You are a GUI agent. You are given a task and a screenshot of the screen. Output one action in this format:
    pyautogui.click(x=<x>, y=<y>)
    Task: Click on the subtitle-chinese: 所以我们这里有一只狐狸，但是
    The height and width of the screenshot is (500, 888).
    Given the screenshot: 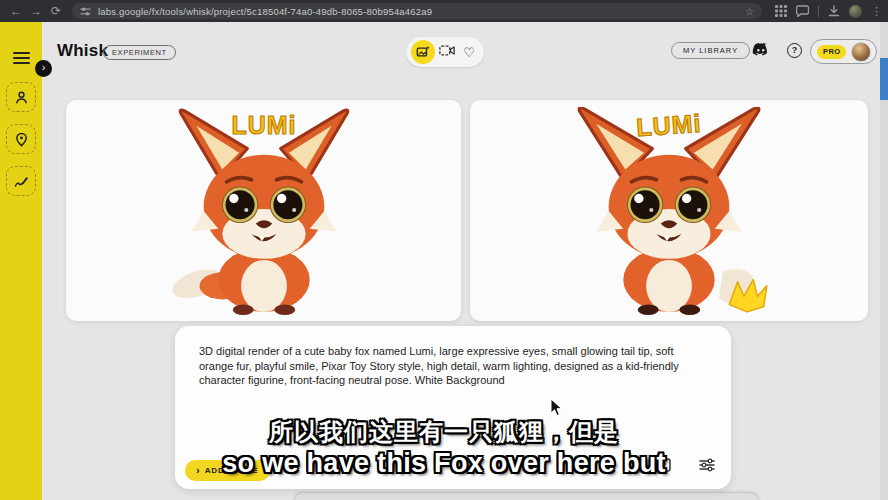 What is the action you would take?
    pyautogui.click(x=444, y=432)
    